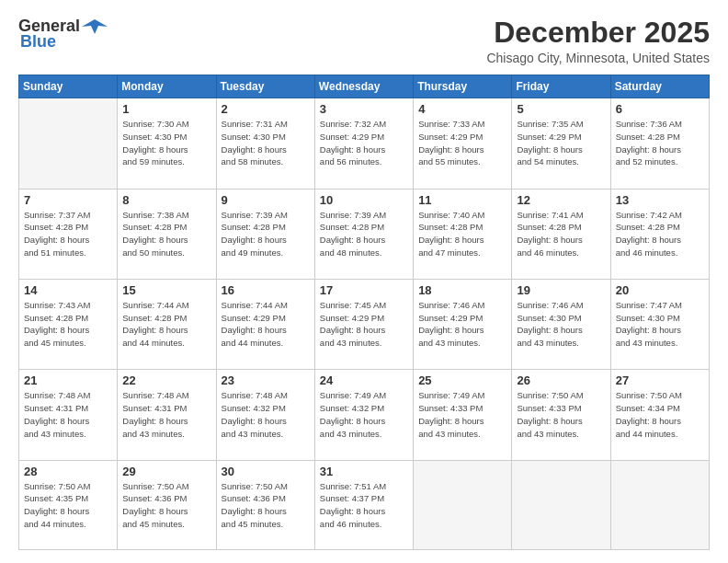 Image resolution: width=728 pixels, height=563 pixels. What do you see at coordinates (364, 324) in the screenshot?
I see `table-cell: 17Sunrise: 7:45 AM Sunset: 4:29 PM Dayli…` at bounding box center [364, 324].